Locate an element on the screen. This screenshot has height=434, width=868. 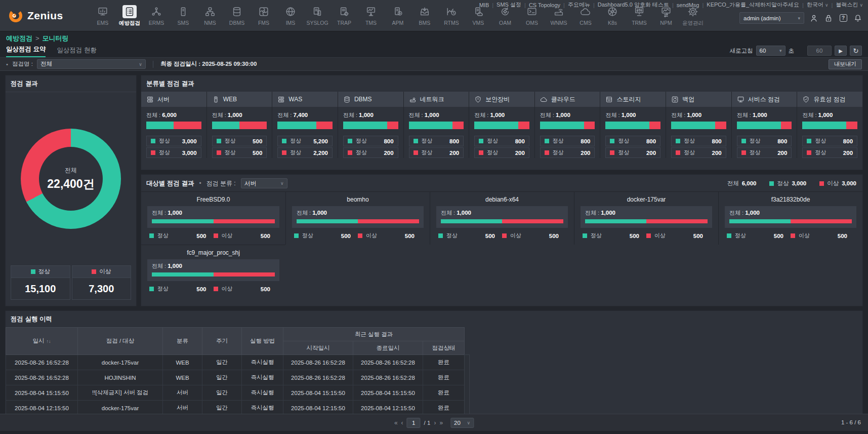
nav-item-bms: BMS is located at coordinates (425, 16).